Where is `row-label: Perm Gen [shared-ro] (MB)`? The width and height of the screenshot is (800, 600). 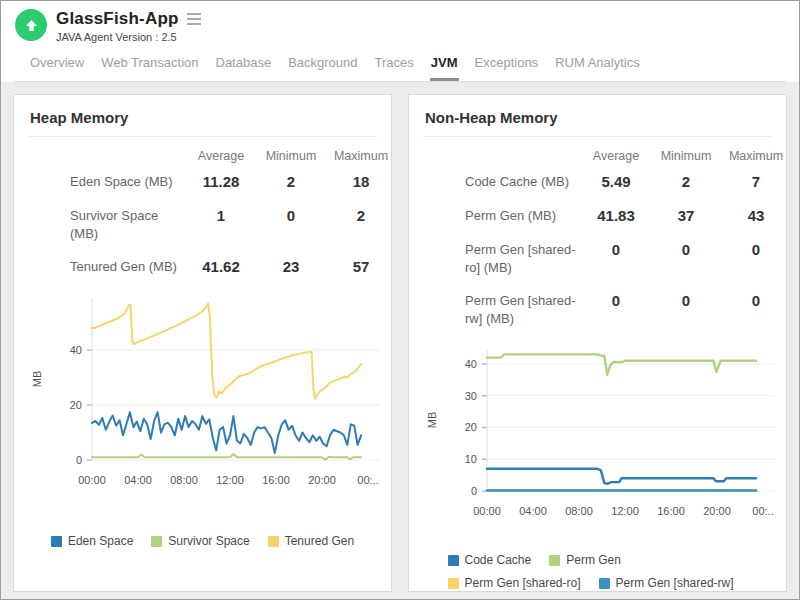
row-label: Perm Gen [shared-ro] (MB) is located at coordinates (502, 258).